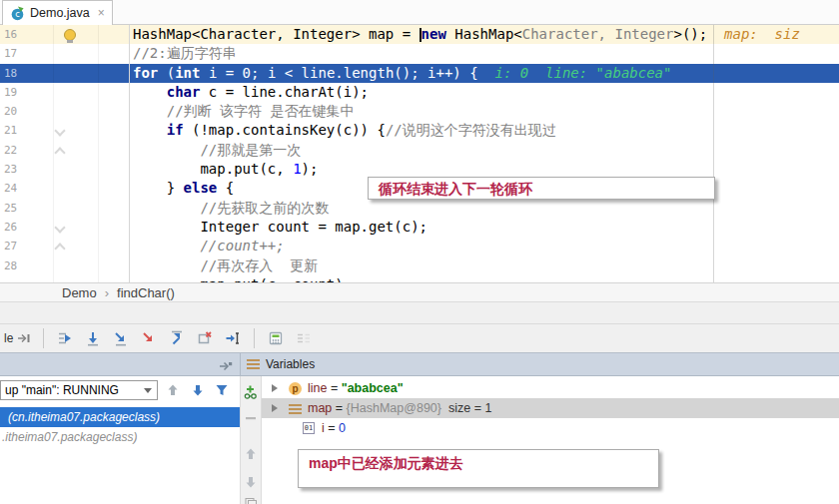  I want to click on gutter-cell: 25, so click(65, 208).